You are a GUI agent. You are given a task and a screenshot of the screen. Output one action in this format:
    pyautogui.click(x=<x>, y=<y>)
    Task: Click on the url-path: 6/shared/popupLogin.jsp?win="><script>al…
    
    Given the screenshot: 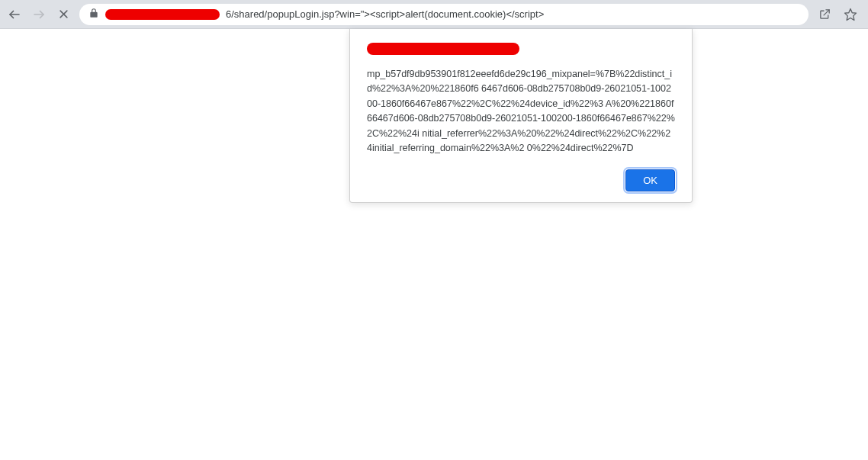 What is the action you would take?
    pyautogui.click(x=384, y=14)
    